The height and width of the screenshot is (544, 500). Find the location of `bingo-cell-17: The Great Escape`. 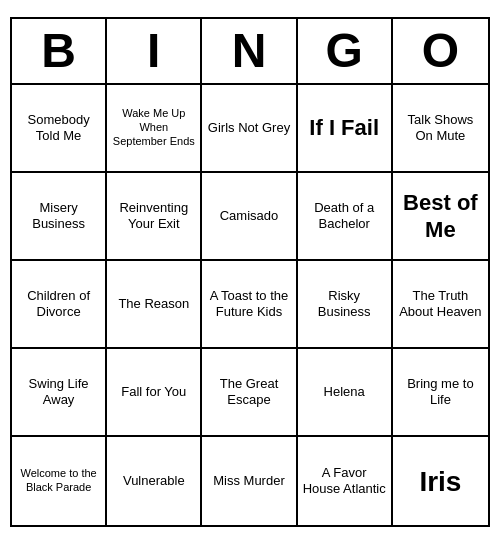

bingo-cell-17: The Great Escape is located at coordinates (250, 393).